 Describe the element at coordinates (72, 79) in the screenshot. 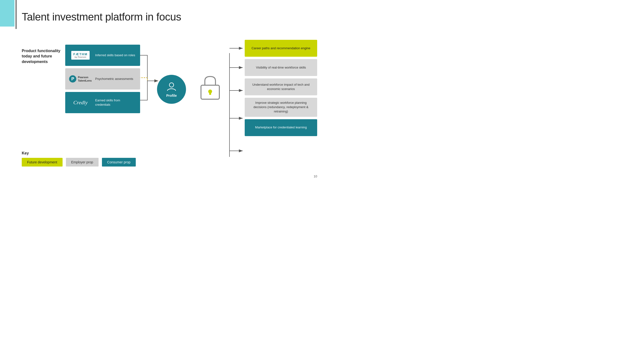

I see `pearson-circle-icon: P` at that location.